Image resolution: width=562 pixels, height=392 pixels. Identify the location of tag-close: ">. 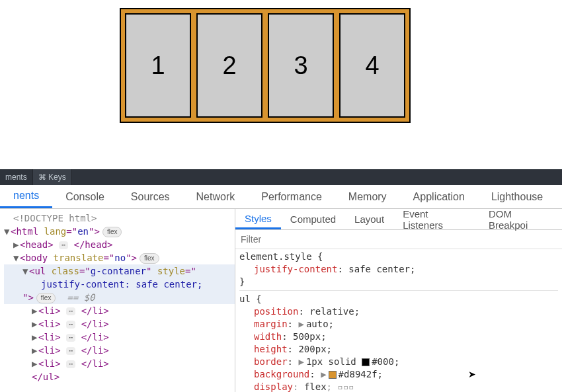
(28, 297).